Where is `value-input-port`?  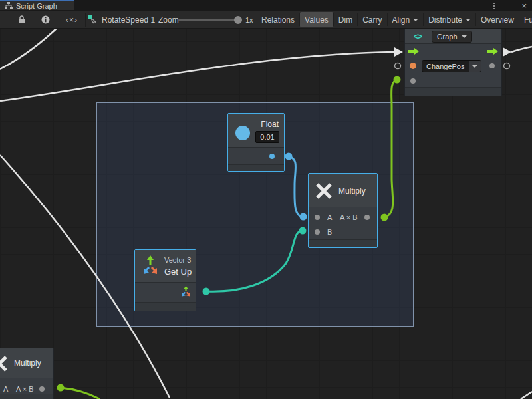 value-input-port is located at coordinates (413, 66).